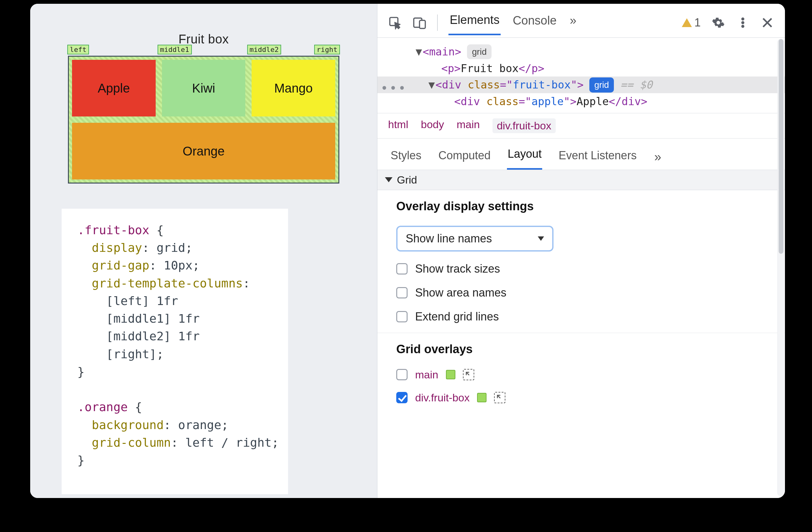 The image size is (812, 532). Describe the element at coordinates (131, 443) in the screenshot. I see `code-prop: grid-column` at that location.